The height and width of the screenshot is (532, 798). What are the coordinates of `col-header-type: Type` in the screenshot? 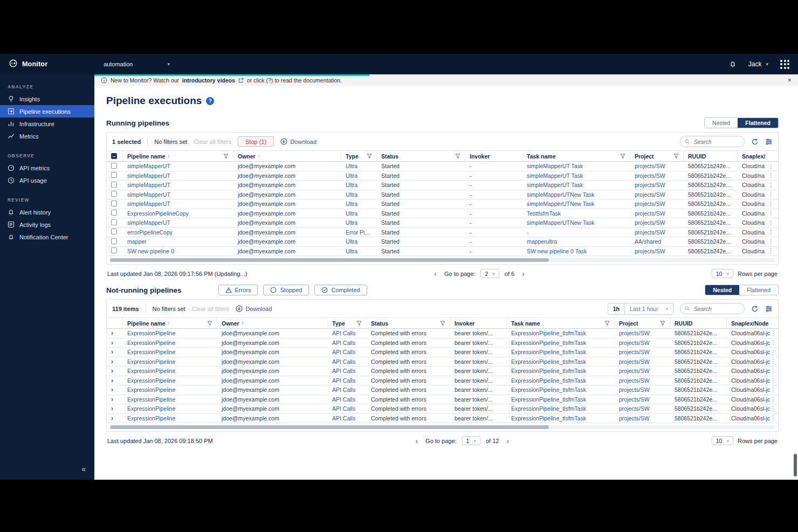 It's located at (359, 156).